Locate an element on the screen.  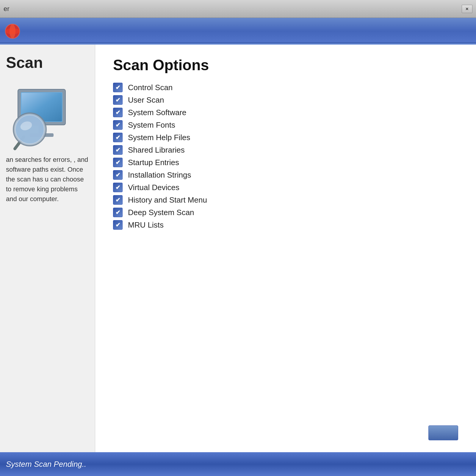
option-label-11: MRU Lists is located at coordinates (146, 225).